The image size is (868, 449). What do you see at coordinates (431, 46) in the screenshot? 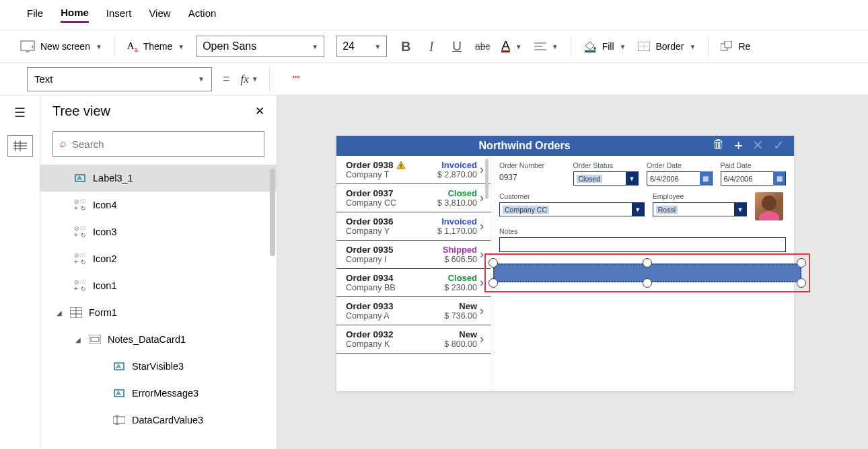
I see `italic-button: I` at bounding box center [431, 46].